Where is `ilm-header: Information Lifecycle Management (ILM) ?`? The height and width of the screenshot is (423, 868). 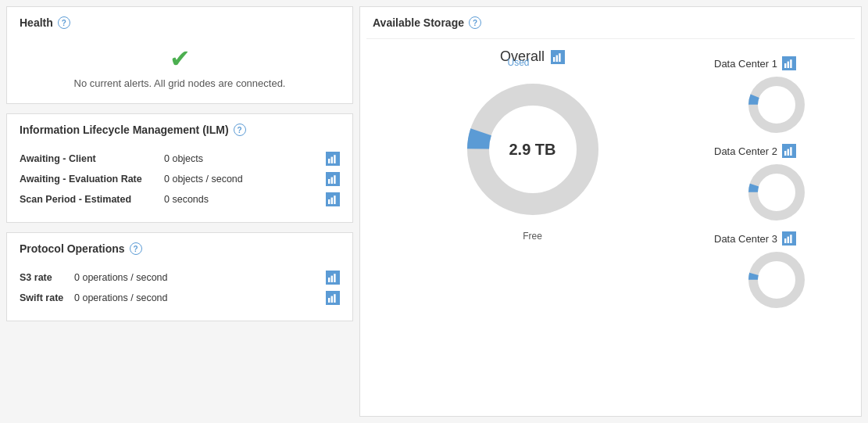 ilm-header: Information Lifecycle Management (ILM) ? is located at coordinates (180, 130).